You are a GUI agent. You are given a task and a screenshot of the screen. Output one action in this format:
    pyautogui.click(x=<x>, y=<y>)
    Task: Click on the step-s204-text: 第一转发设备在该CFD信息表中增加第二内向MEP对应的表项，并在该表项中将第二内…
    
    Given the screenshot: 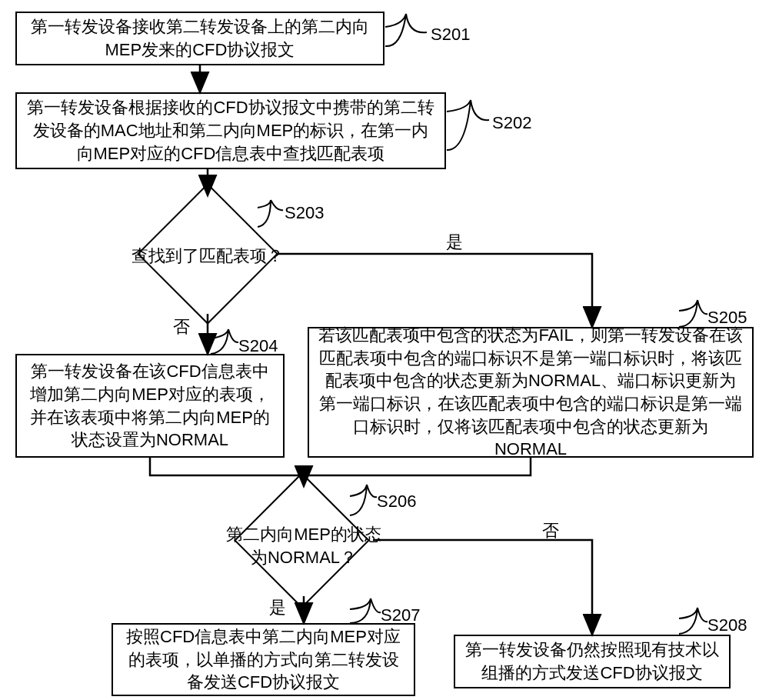 What is the action you would take?
    pyautogui.click(x=150, y=406)
    